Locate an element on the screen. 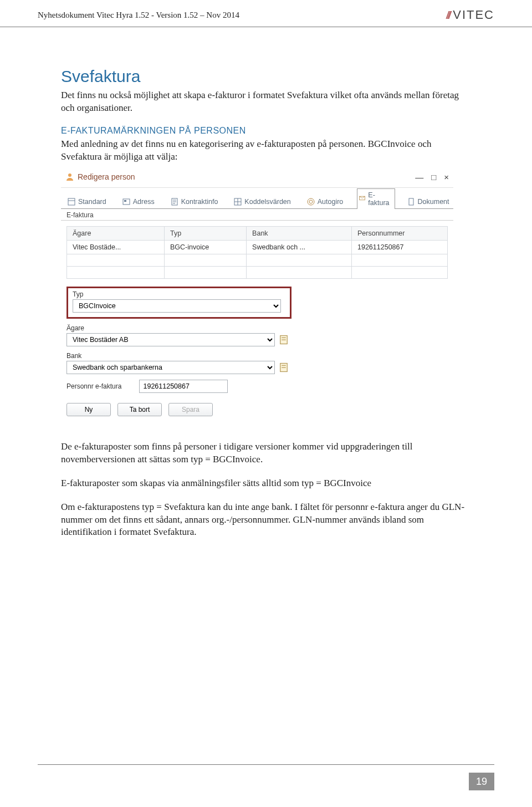 This screenshot has width=532, height=807. after-p3: Om e-fakturapostens typ = Svefaktura kan… is located at coordinates (266, 520).